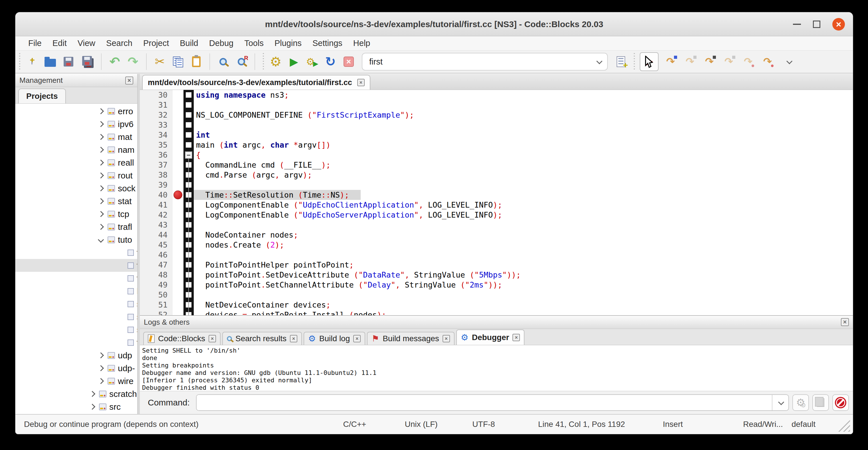 Image resolution: width=868 pixels, height=450 pixels. I want to click on menu-file: File, so click(35, 43).